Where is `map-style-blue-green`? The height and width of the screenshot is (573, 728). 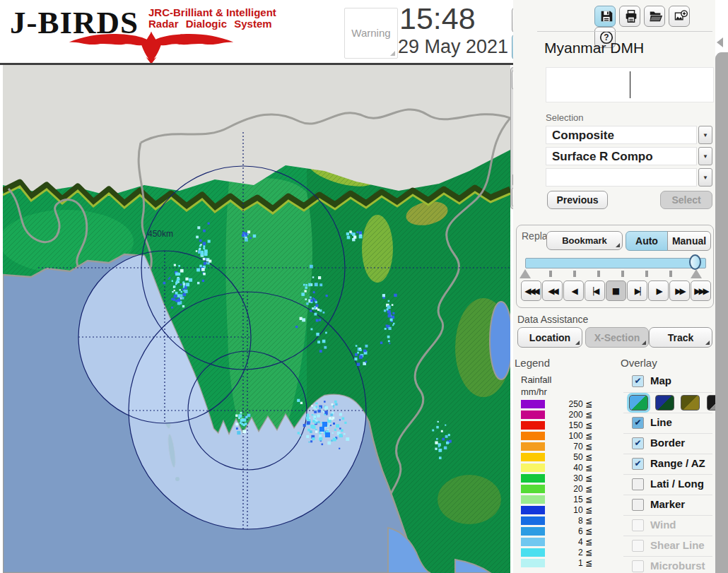 map-style-blue-green is located at coordinates (639, 403).